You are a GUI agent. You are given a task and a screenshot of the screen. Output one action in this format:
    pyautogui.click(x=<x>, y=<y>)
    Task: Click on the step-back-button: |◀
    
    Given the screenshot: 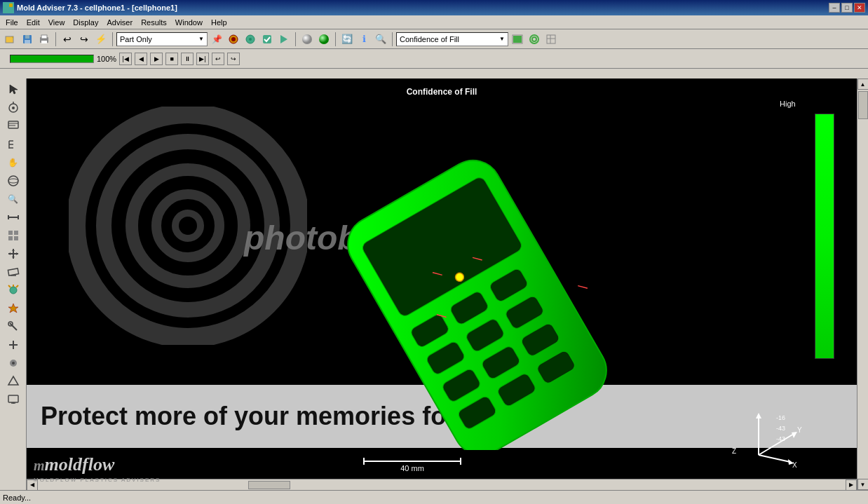 What is the action you would take?
    pyautogui.click(x=126, y=59)
    